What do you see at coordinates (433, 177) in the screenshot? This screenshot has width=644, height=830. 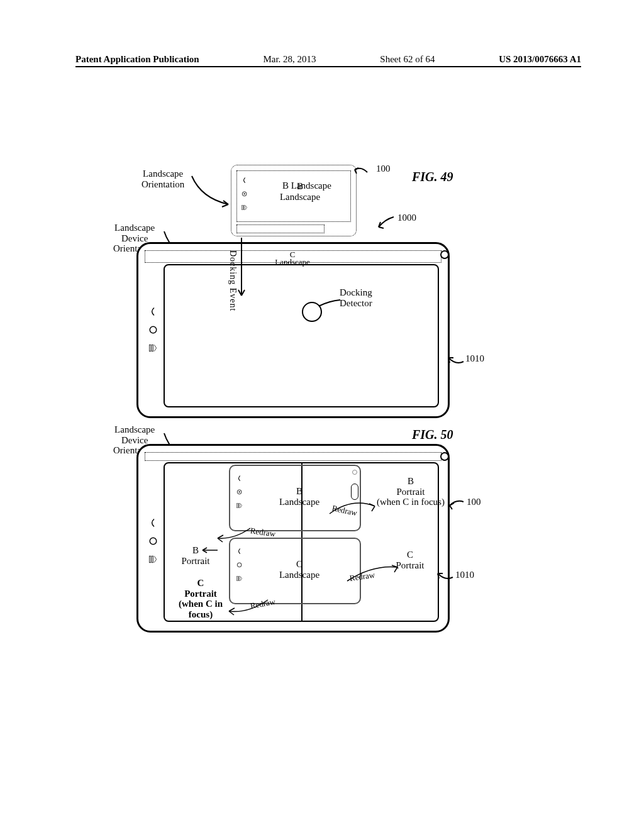 I see `figure-49-label: FIG. 49` at bounding box center [433, 177].